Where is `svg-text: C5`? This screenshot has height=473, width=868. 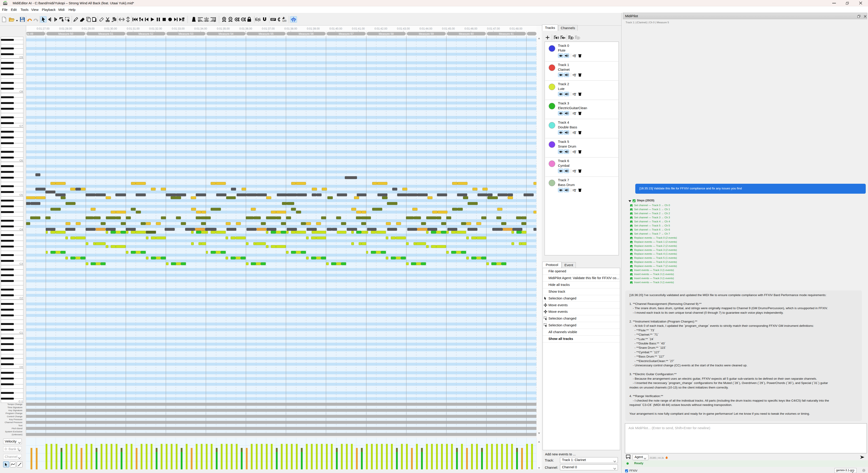 svg-text: C5 is located at coordinates (21, 195).